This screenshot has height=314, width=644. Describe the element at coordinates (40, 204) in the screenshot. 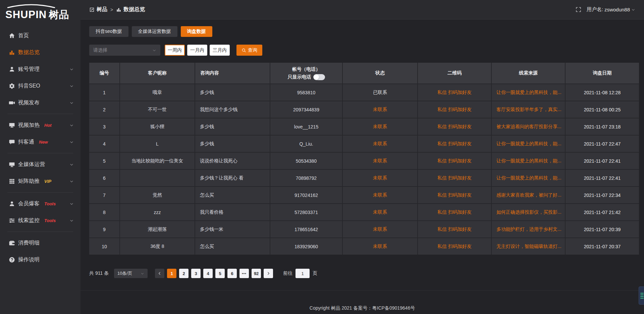

I see `sidebar-item-user: 会员爆客 Tools` at that location.